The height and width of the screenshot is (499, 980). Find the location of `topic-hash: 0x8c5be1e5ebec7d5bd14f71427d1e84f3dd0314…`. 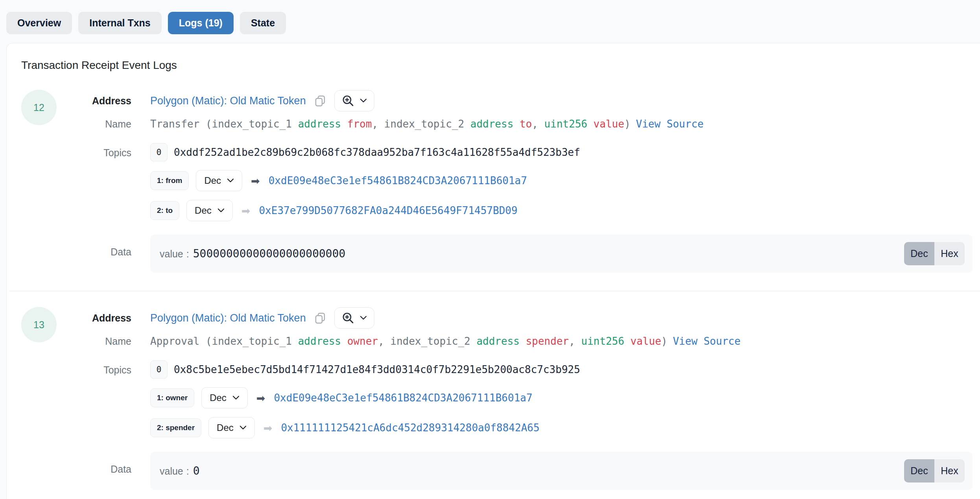

topic-hash: 0x8c5be1e5ebec7d5bd14f71427d1e84f3dd0314… is located at coordinates (377, 370).